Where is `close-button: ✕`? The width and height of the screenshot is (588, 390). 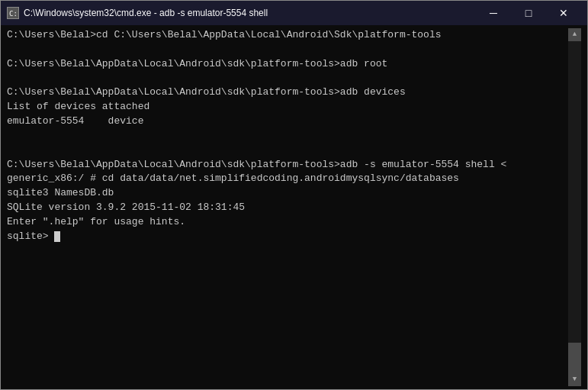 close-button: ✕ is located at coordinates (564, 13).